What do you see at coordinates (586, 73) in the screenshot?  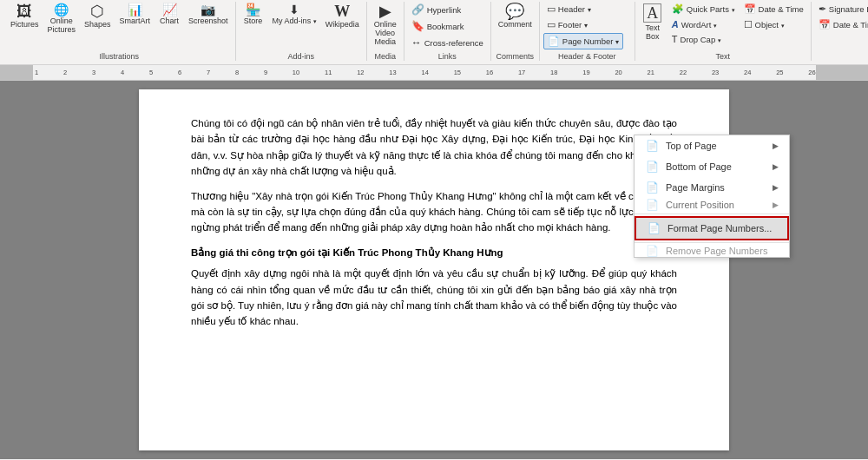 I see `ruler-mark: 19` at bounding box center [586, 73].